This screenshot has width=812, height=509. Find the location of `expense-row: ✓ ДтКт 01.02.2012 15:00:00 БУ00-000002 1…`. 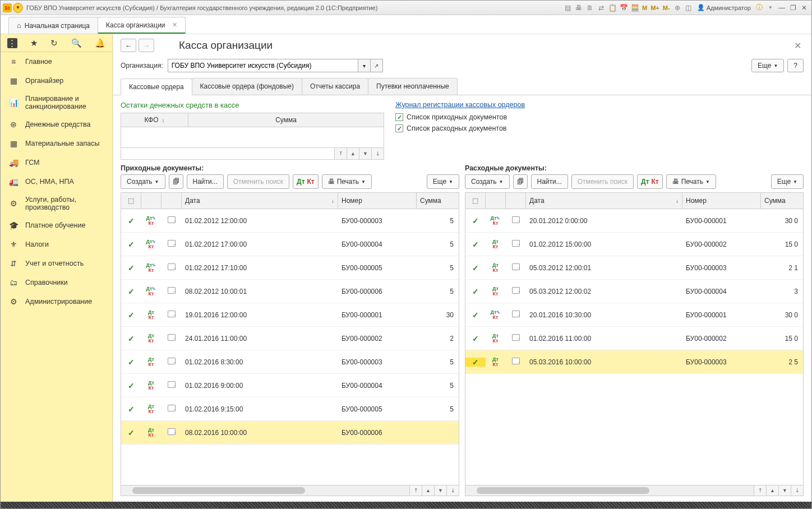

expense-row: ✓ ДтКт 01.02.2012 15:00:00 БУ00-000002 1… is located at coordinates (634, 244).